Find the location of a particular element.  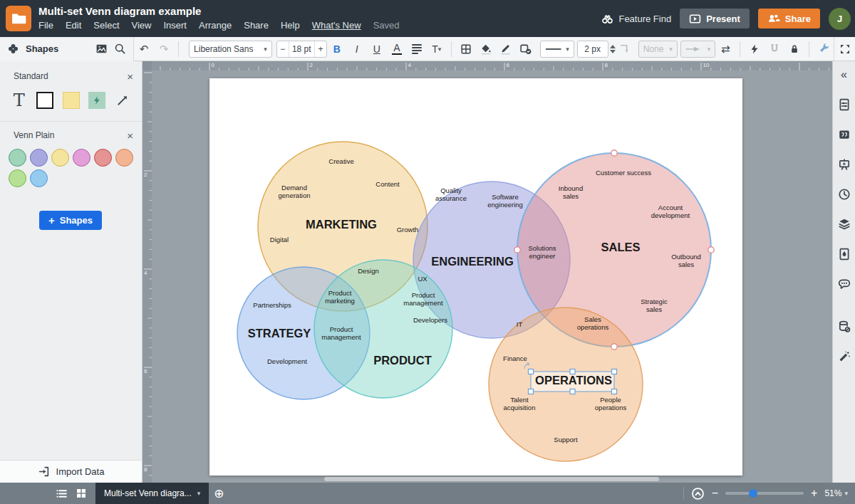

menu-view: View is located at coordinates (142, 26).